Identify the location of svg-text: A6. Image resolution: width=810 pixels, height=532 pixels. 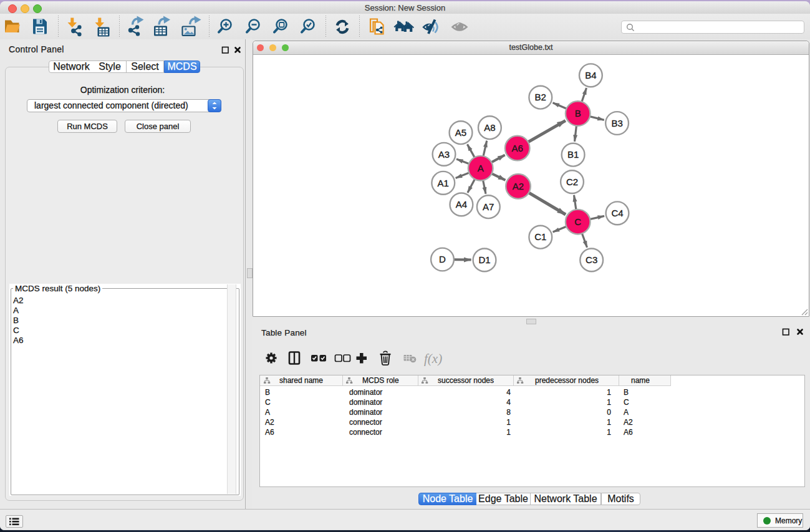
(518, 148).